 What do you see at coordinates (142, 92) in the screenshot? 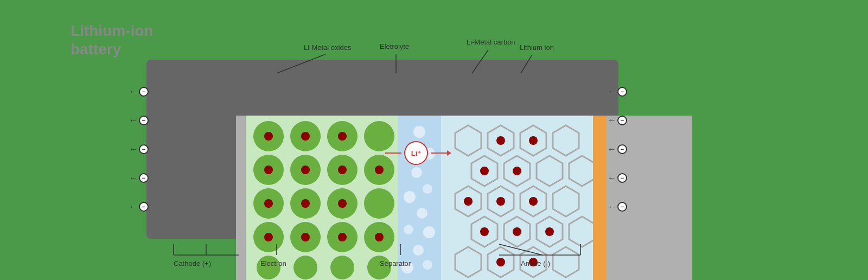
I see `electron-item-1: ← −` at bounding box center [142, 92].